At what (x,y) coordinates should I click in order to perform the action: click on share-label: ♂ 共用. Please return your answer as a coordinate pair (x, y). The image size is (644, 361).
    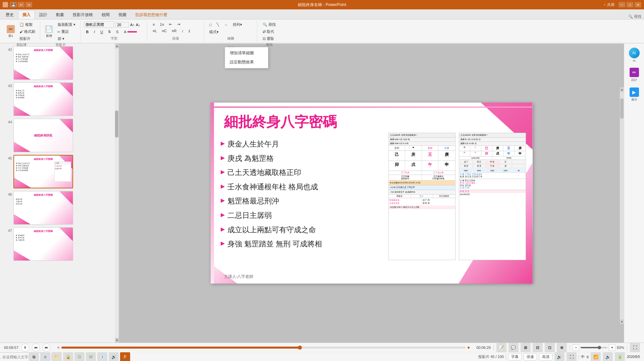
    Looking at the image, I should click on (609, 5).